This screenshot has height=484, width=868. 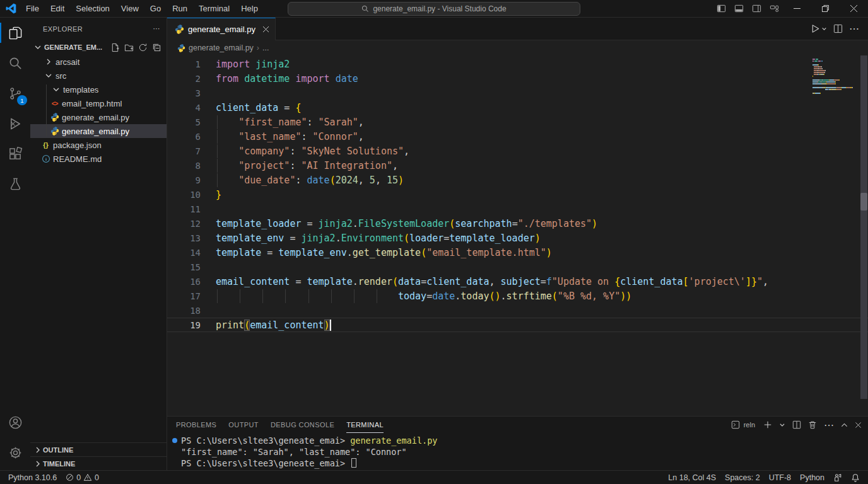 What do you see at coordinates (864, 236) in the screenshot?
I see `editor-scrollbar` at bounding box center [864, 236].